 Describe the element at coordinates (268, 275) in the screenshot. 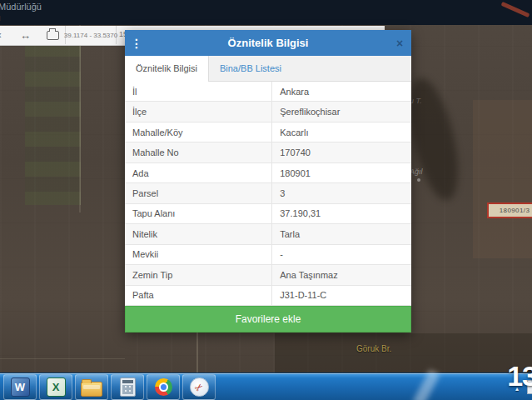

I see `table-row-zemin-tip: Zemin Tip Ana Taşınmaz` at that location.